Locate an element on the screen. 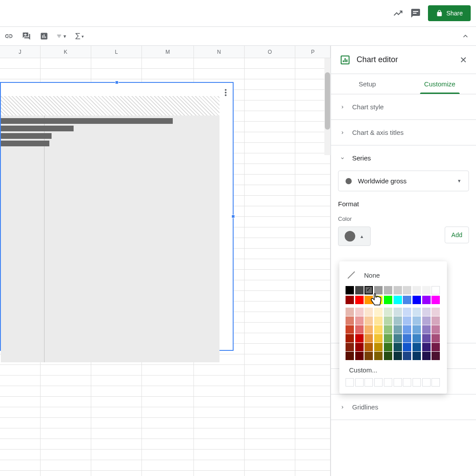 The image size is (476, 476). tab-setup: Setup is located at coordinates (368, 84).